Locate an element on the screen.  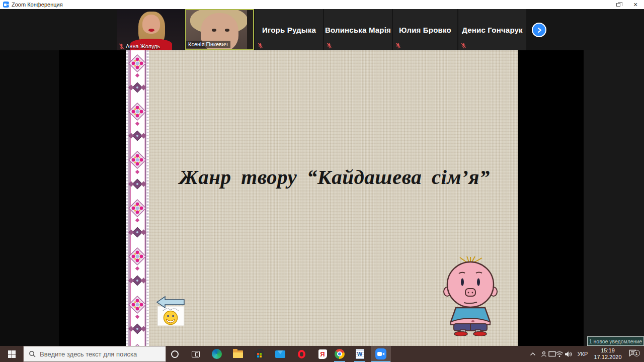
cortana-button is located at coordinates (175, 354).